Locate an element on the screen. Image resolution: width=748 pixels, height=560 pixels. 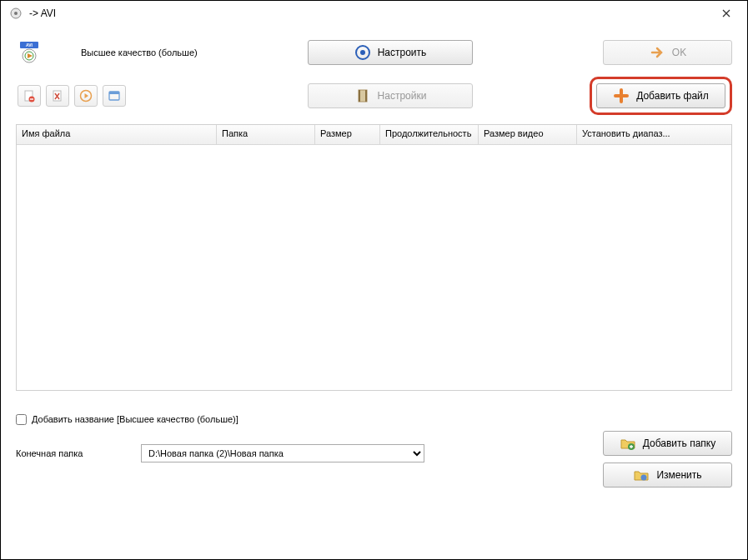
page-minus-icon is located at coordinates (29, 96).